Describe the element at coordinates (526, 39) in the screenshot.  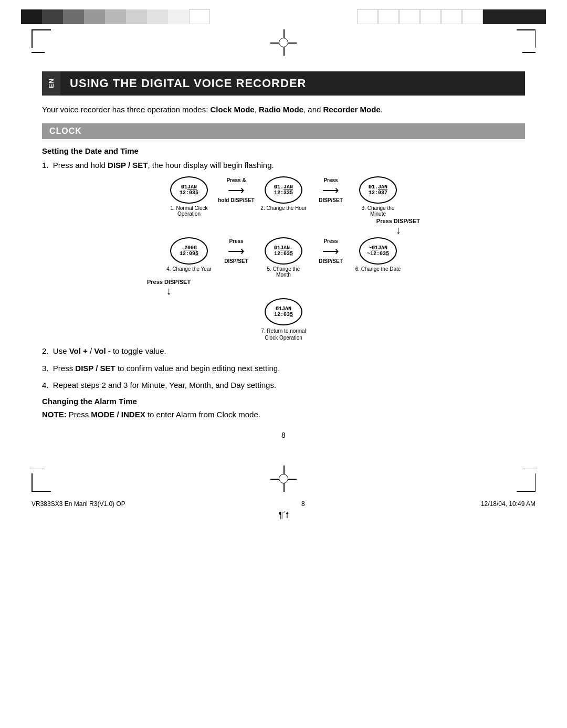
I see `corner-tr` at that location.